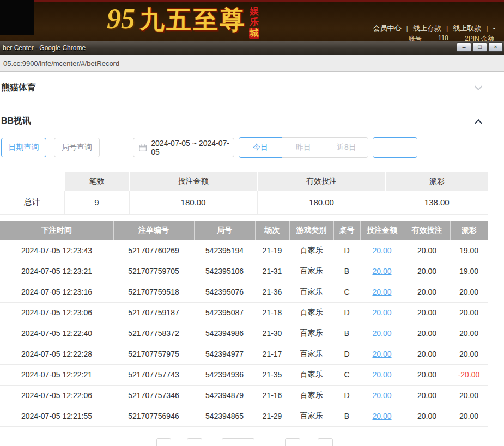 The image size is (504, 446). Describe the element at coordinates (293, 442) in the screenshot. I see `pagination-box` at that location.